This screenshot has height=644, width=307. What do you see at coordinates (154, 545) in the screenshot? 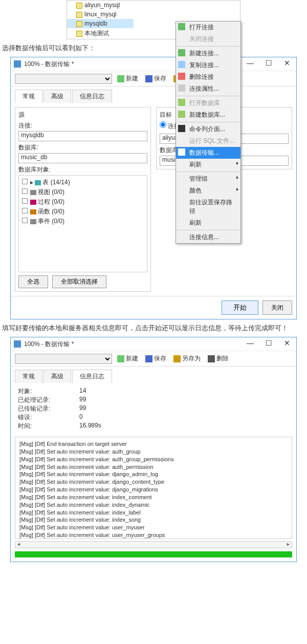
I see `horizontal-scrollbar` at bounding box center [154, 545].